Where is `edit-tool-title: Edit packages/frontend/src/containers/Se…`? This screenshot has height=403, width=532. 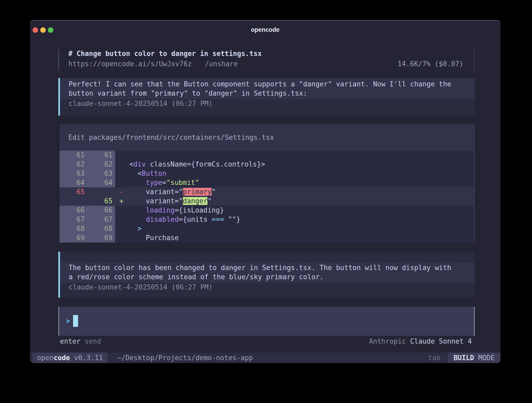
edit-tool-title: Edit packages/frontend/src/containers/Se… is located at coordinates (267, 137).